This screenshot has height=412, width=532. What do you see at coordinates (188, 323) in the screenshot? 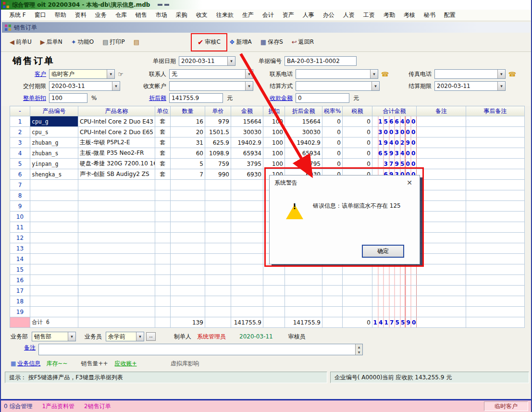
I see `grid-cell: 139` at bounding box center [188, 323].